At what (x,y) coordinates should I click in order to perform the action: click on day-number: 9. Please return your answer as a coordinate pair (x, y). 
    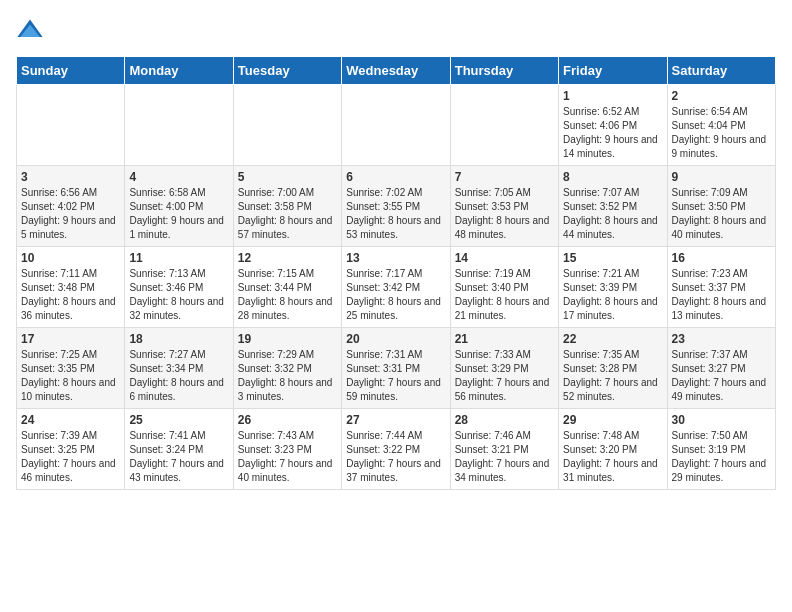
    Looking at the image, I should click on (722, 177).